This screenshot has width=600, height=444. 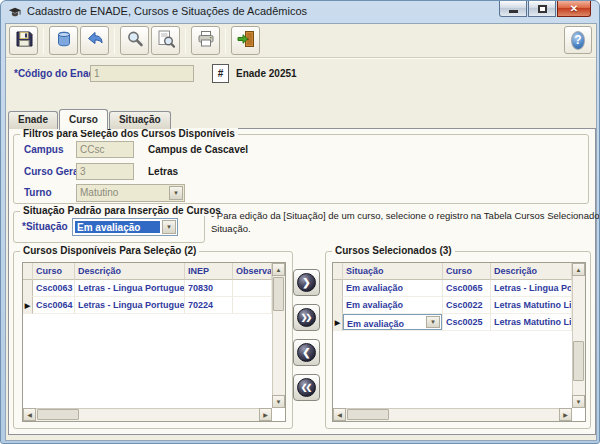 I want to click on table-row: ▶ Csc0064 Letras - Lingua Portuguesa e 7…, so click(x=148, y=306).